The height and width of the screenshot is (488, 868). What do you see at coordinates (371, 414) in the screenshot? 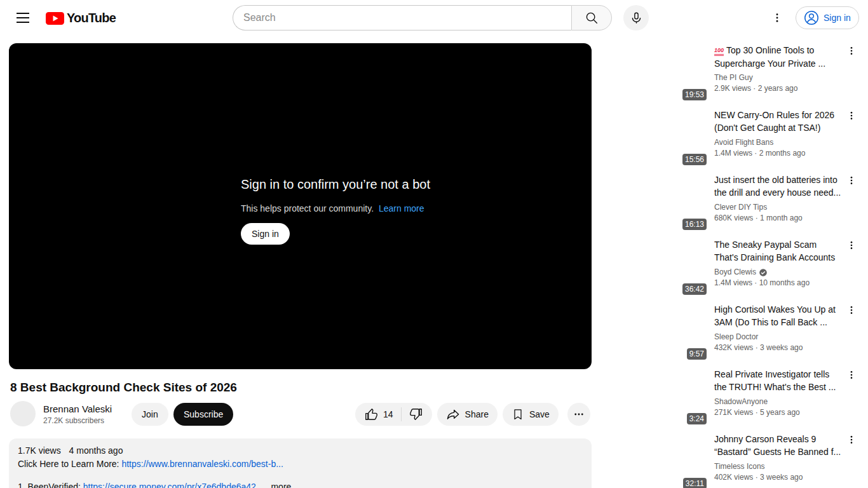
I see `thumbs-up-icon` at bounding box center [371, 414].